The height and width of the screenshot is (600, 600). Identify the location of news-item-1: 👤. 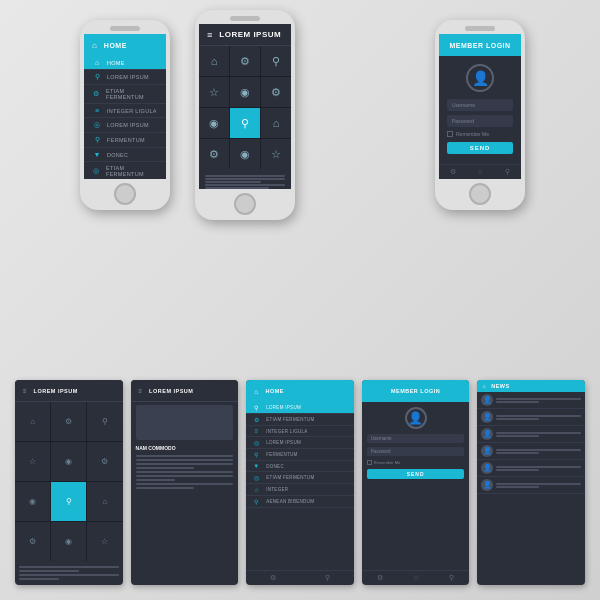
(531, 400).